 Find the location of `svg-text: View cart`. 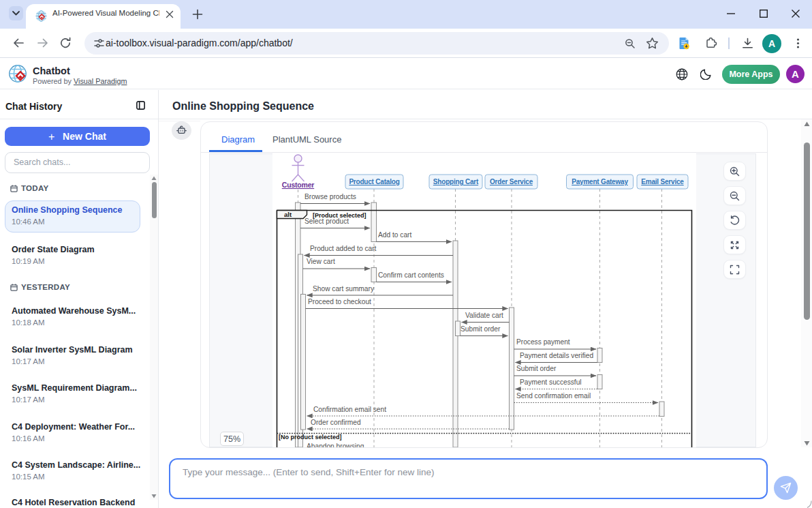

svg-text: View cart is located at coordinates (321, 262).